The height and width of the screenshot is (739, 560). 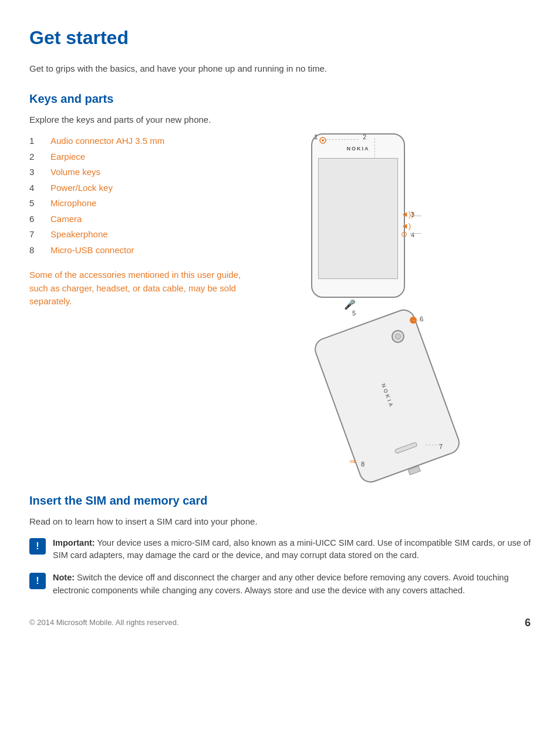 I want to click on part-number: 8, so click(x=40, y=250).